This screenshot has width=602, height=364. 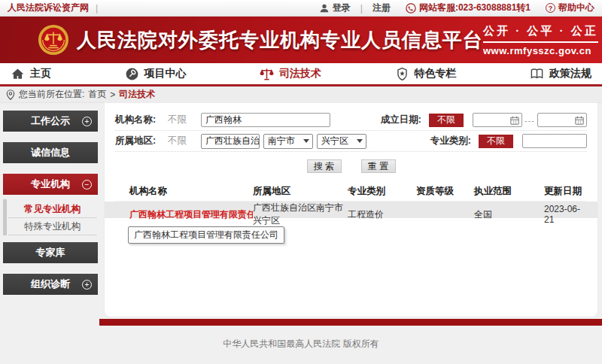 What do you see at coordinates (509, 191) in the screenshot?
I see `col-header-practice-scope: 执业范围` at bounding box center [509, 191].